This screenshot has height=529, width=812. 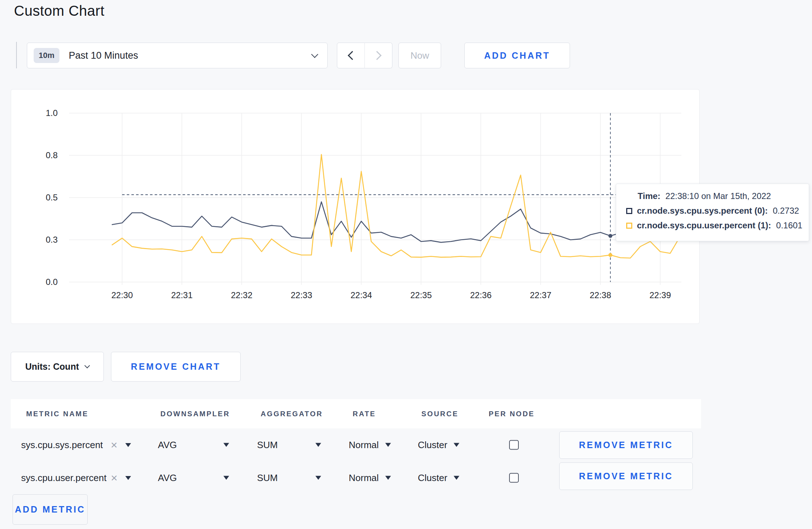 I want to click on x-tick-label: 22:39, so click(x=660, y=295).